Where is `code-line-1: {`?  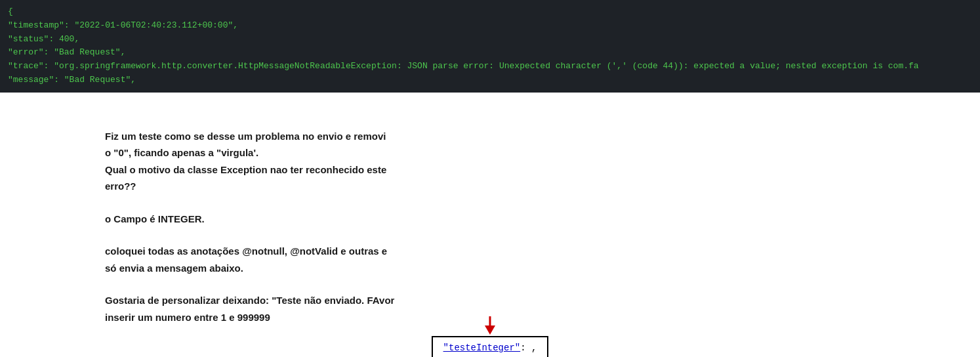
code-line-1: { is located at coordinates (490, 12).